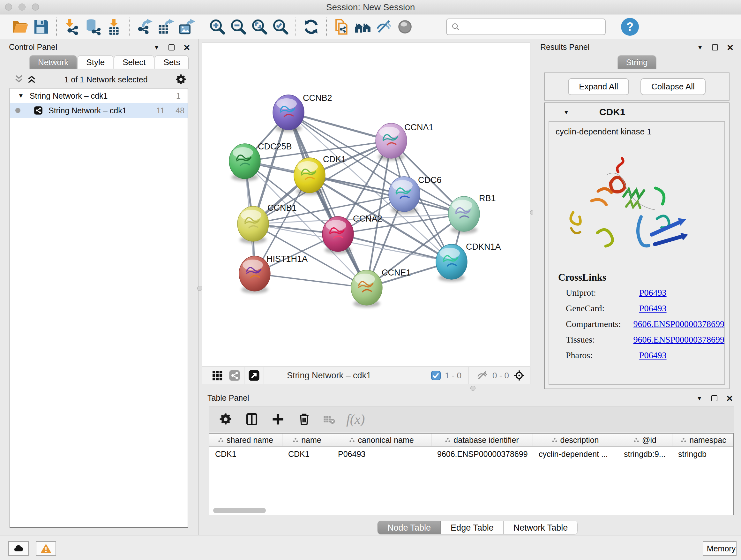 This screenshot has height=560, width=741. What do you see at coordinates (704, 440) in the screenshot?
I see `column-header-namespac: namespac` at bounding box center [704, 440].